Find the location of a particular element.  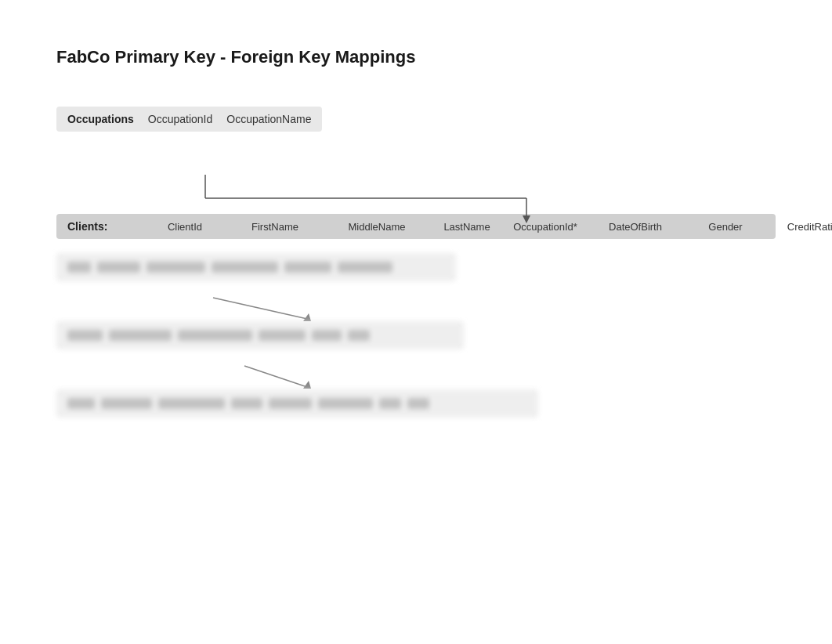

field-lastname: LastName is located at coordinates (467, 227).